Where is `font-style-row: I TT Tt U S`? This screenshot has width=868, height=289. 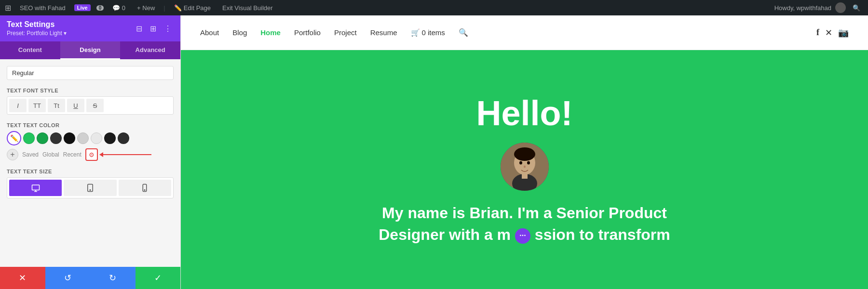
font-style-row: I TT Tt U S is located at coordinates (90, 105).